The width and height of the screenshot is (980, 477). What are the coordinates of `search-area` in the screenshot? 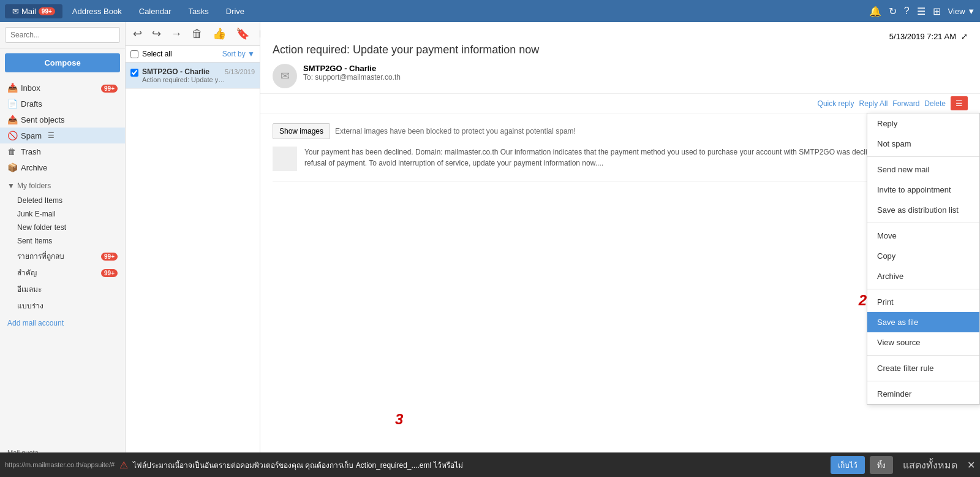 It's located at (62, 36).